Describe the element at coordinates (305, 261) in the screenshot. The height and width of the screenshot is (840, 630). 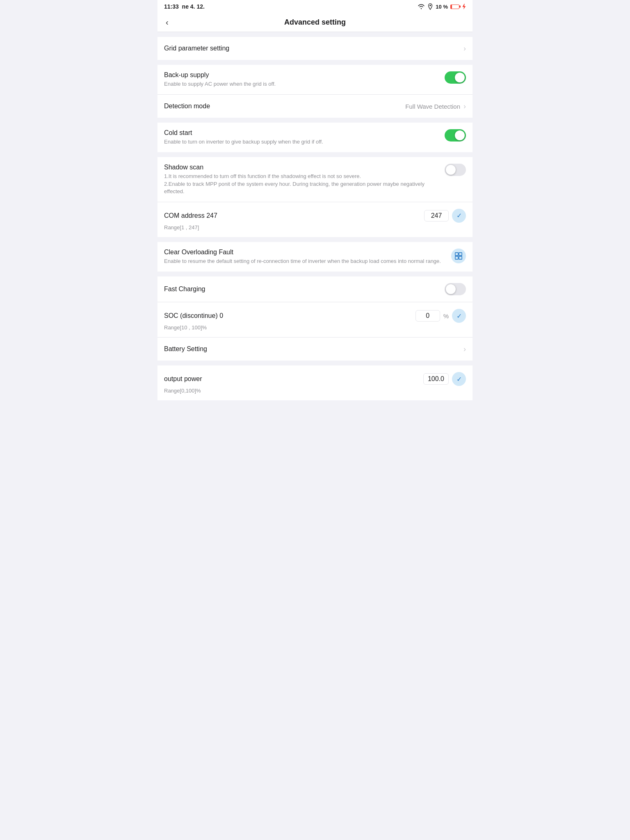
I see `clear-overloading-desc: Enable to resume the default setting of …` at that location.